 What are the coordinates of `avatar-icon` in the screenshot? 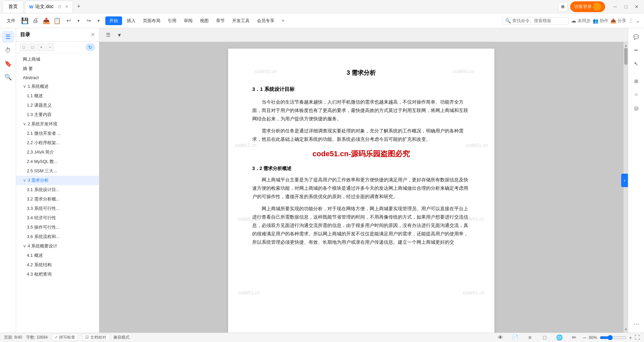 It's located at (597, 7).